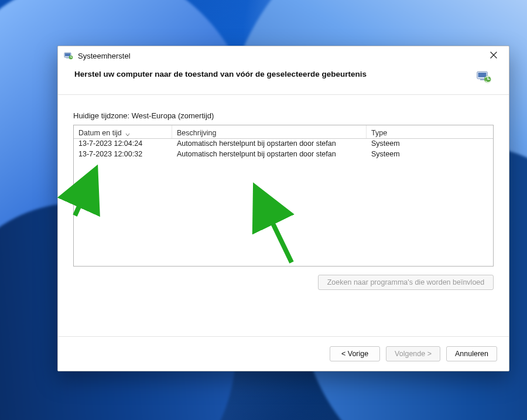 The width and height of the screenshot is (527, 420). Describe the element at coordinates (283, 132) in the screenshot. I see `list-header: Datum en tijd Beschrijving Type` at that location.